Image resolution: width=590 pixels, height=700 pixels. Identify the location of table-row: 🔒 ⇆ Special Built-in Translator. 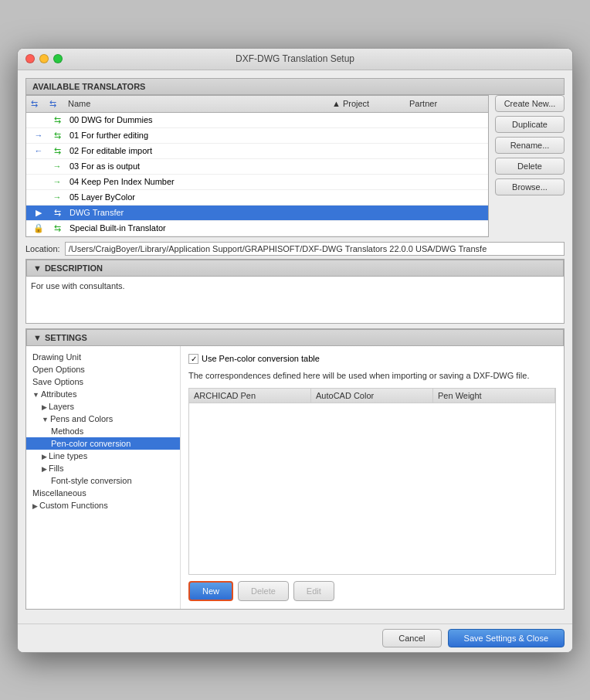
(257, 229).